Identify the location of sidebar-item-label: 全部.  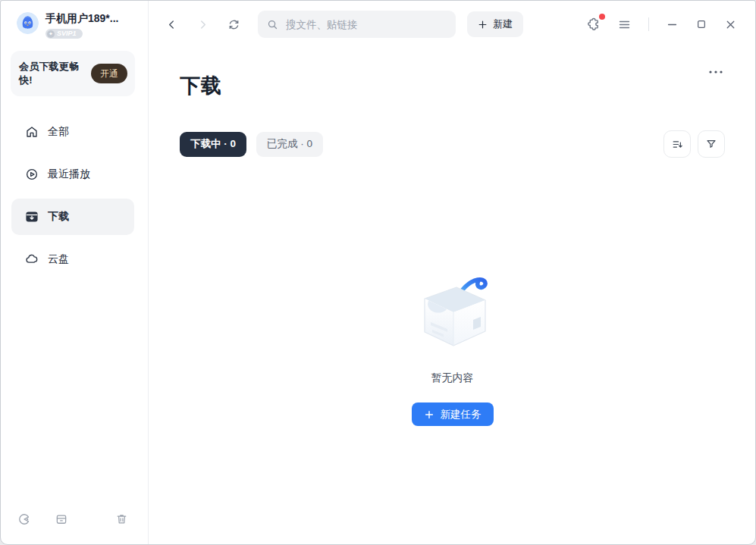
(58, 132).